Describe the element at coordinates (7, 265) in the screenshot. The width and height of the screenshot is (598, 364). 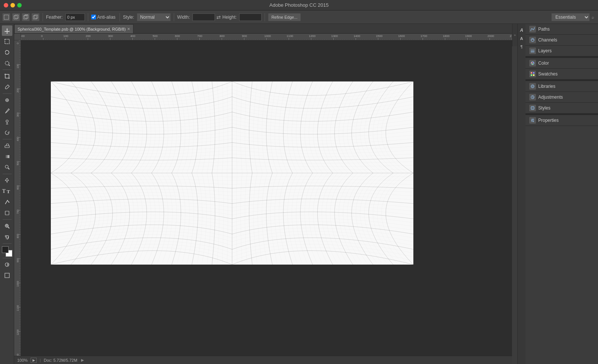
I see `quick-mask-tool` at that location.